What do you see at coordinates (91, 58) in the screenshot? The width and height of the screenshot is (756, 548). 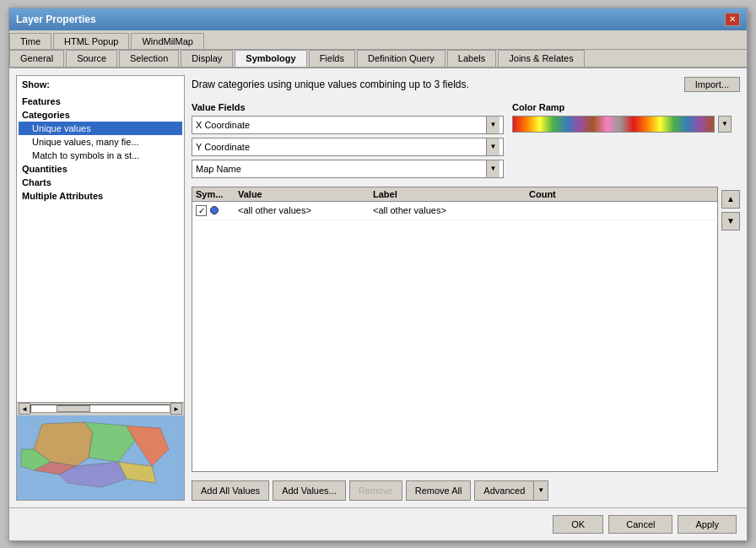 I see `tab-source: Source` at bounding box center [91, 58].